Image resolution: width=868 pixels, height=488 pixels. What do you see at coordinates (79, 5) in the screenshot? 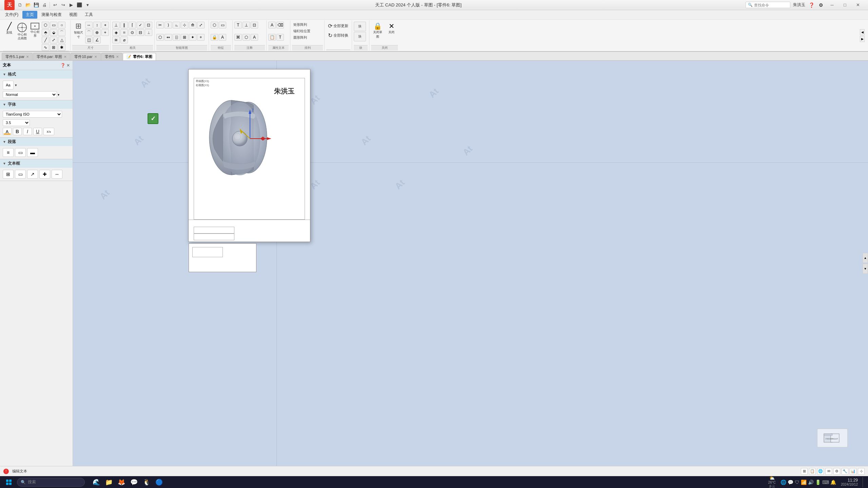
I see `qa-stop: ⬛` at bounding box center [79, 5].